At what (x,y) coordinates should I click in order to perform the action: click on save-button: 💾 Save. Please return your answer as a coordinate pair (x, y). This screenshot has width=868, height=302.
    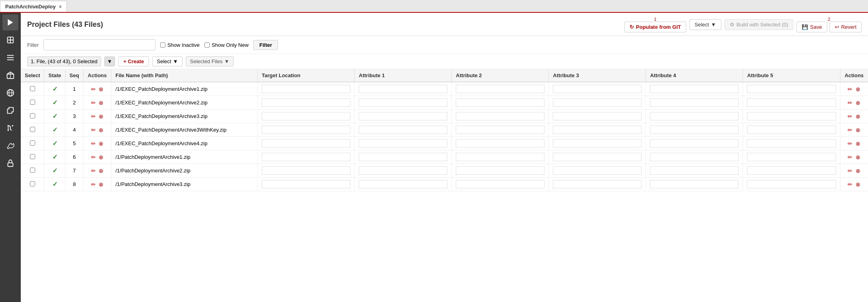
    Looking at the image, I should click on (812, 27).